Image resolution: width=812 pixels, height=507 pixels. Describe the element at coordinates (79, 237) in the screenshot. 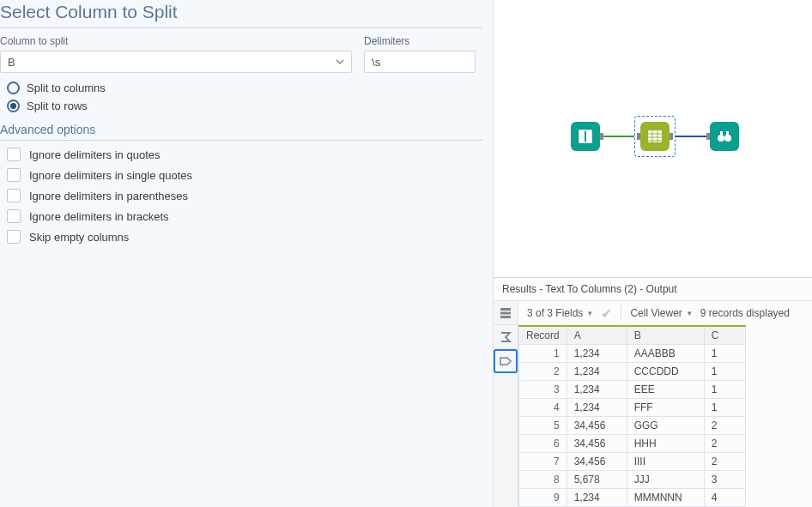

I see `skip-empty-label: Skip empty columns` at that location.